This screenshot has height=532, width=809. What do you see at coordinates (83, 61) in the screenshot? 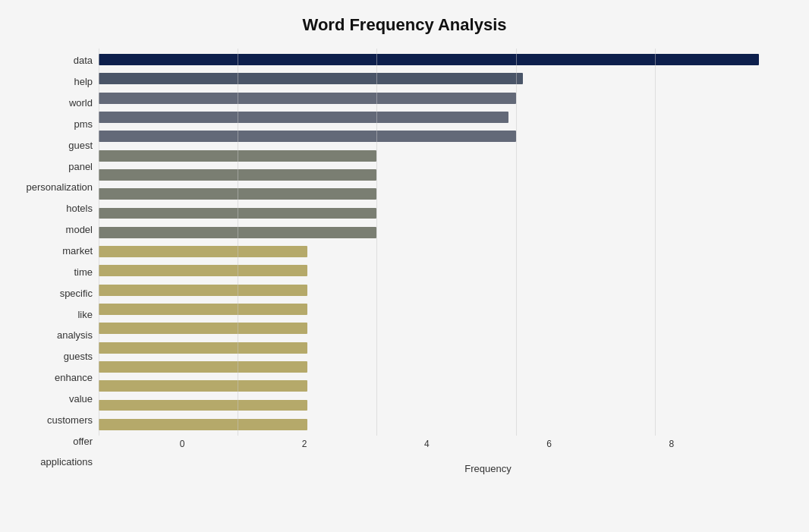
I see `y-label: data` at bounding box center [83, 61].